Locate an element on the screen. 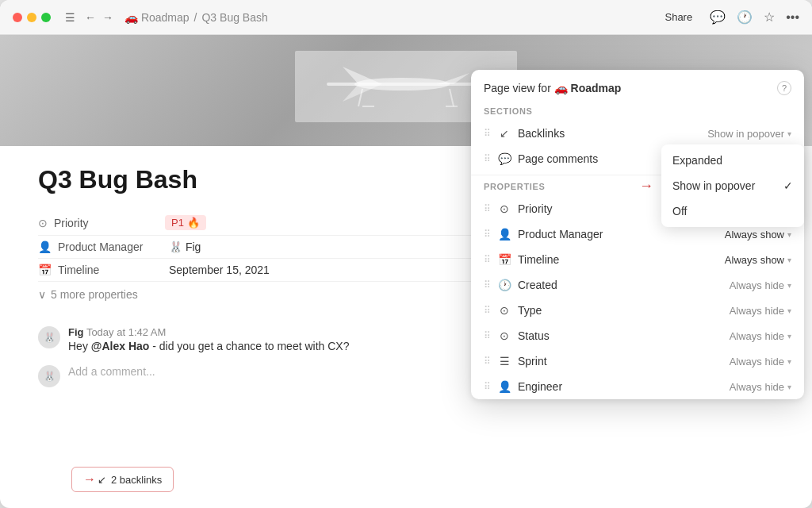 This screenshot has height=508, width=812. status-prop-icon: ⊙ is located at coordinates (504, 336).